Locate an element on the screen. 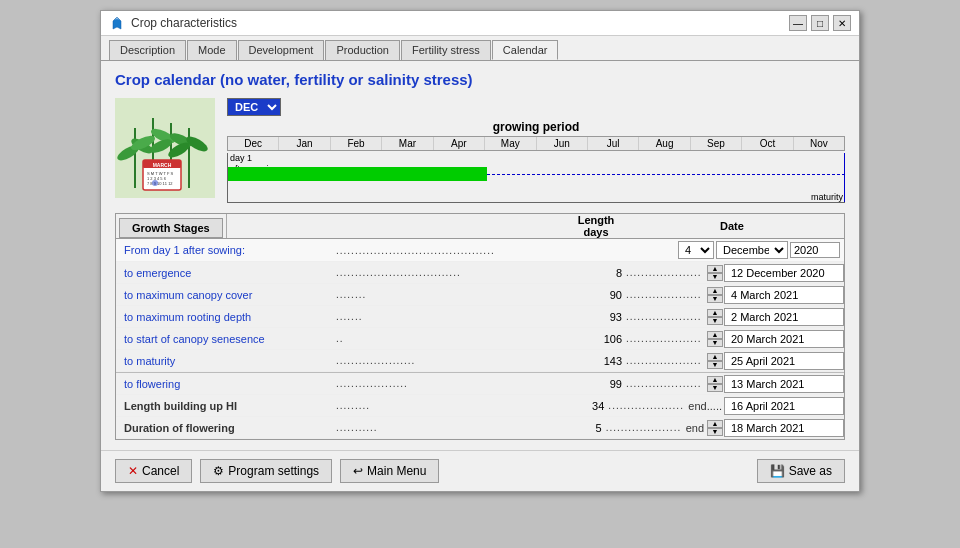 Image resolution: width=960 pixels, height=548 pixels. tab-mode: Mode is located at coordinates (212, 50).